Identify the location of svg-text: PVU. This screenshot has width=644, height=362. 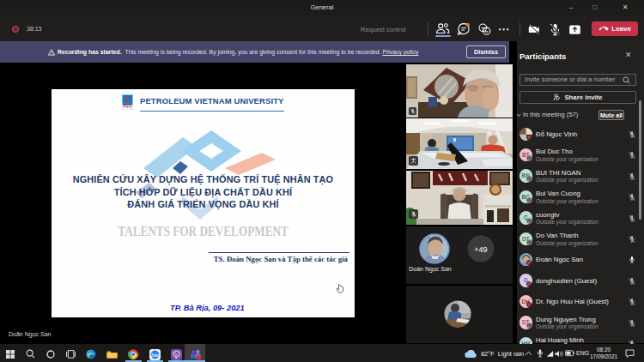
(128, 106).